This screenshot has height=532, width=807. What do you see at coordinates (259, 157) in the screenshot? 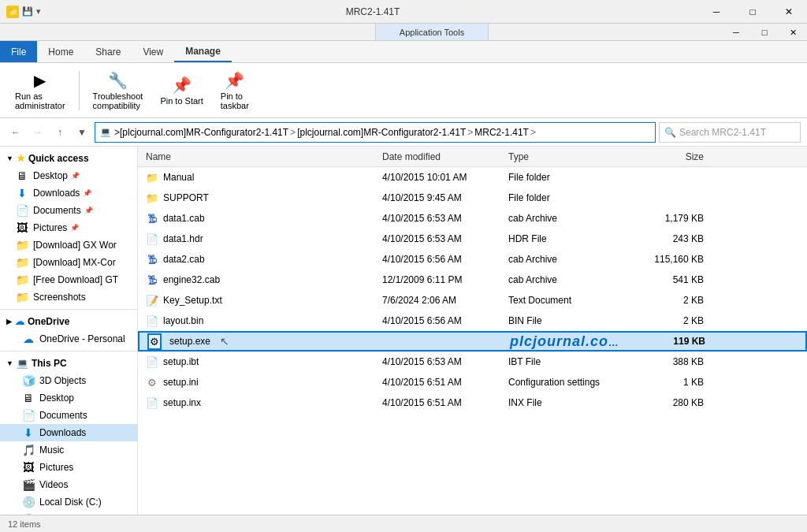
I see `col-header-name: Name` at bounding box center [259, 157].